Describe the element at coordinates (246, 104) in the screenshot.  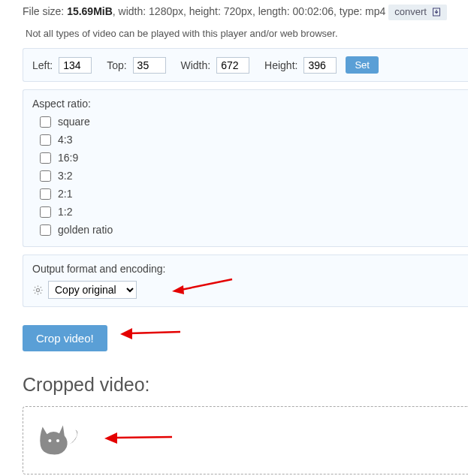
I see `aspect-title: Aspect ratio:` at that location.